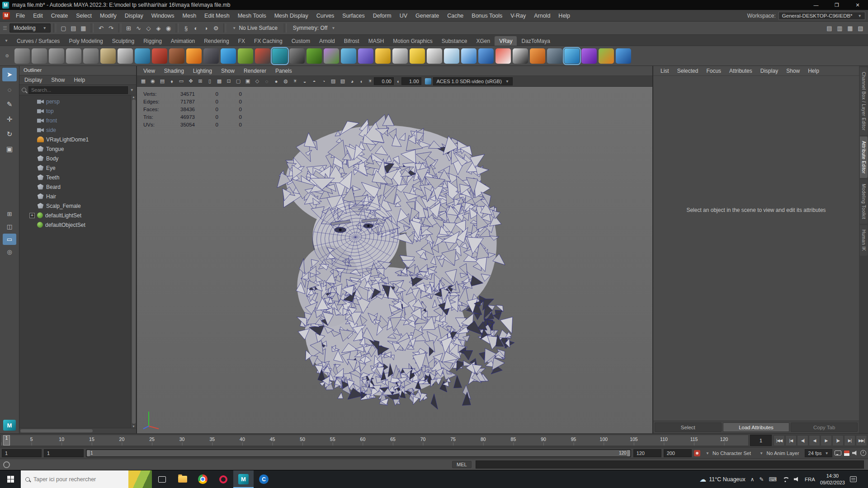  Describe the element at coordinates (228, 56) in the screenshot. I see `water-drop-icon` at that location.